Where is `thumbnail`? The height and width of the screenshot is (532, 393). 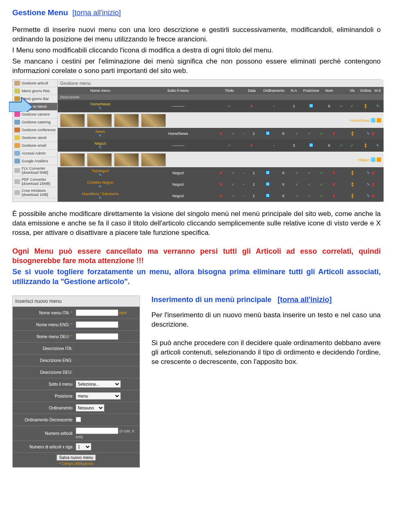 thumbnail is located at coordinates (99, 120).